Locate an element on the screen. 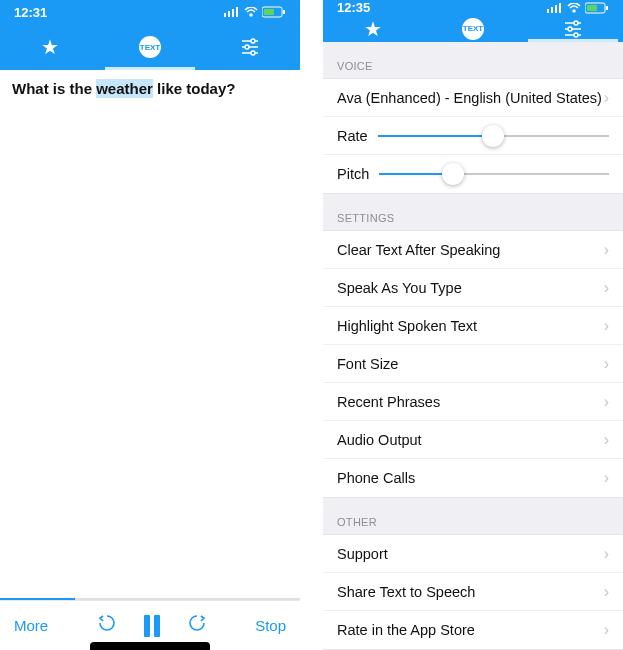  text-suffix: like today? is located at coordinates (194, 88).